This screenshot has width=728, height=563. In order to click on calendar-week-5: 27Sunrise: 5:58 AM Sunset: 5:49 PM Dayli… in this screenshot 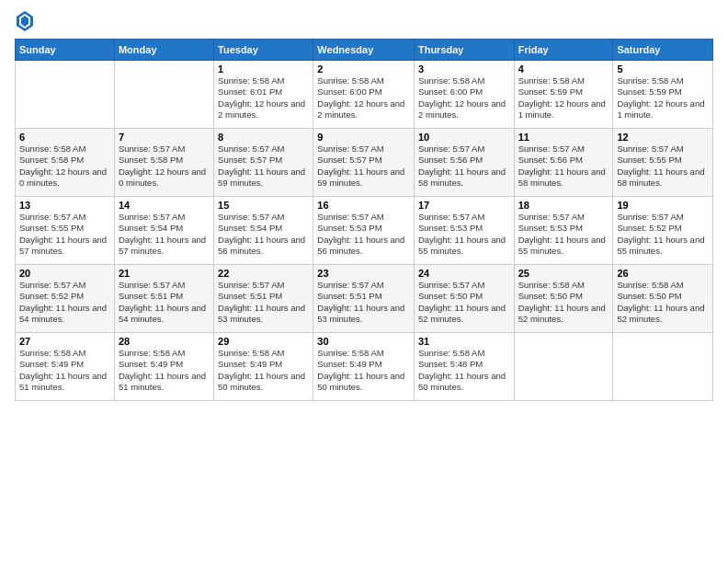, I will do `click(364, 367)`.